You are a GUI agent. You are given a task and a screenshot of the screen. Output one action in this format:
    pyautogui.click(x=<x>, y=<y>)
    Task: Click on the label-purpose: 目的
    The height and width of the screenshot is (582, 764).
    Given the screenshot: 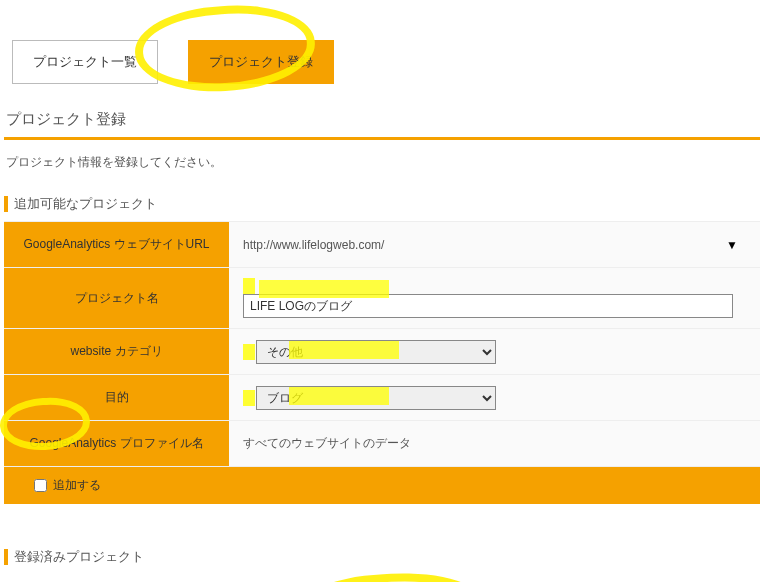 What is the action you would take?
    pyautogui.click(x=116, y=398)
    